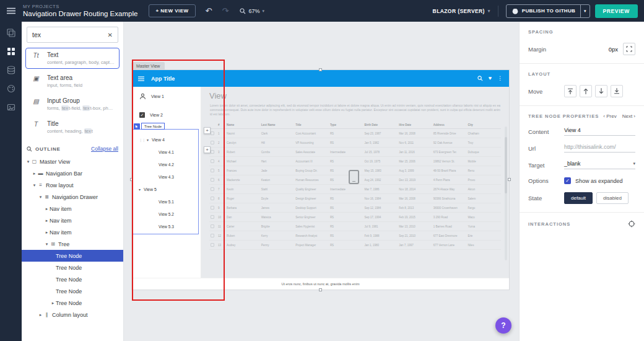 This screenshot has width=644, height=341. I want to click on expand-margins-button, so click(629, 49).